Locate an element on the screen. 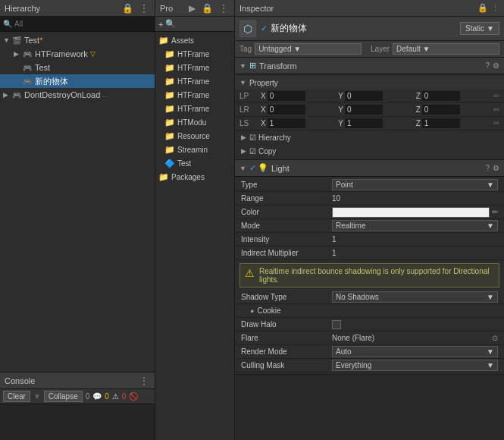 This screenshot has height=440, width=504. light-mode-arrow: ▼ is located at coordinates (490, 226).